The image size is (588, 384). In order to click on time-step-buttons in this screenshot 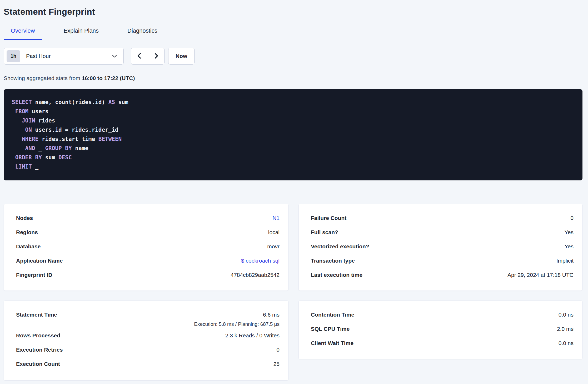, I will do `click(148, 56)`.